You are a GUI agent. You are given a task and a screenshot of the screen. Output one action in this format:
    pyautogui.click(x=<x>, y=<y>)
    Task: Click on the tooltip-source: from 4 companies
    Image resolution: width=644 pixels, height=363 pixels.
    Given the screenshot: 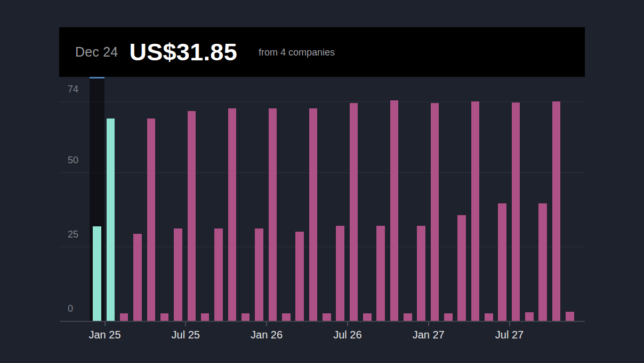 What is the action you would take?
    pyautogui.click(x=296, y=52)
    